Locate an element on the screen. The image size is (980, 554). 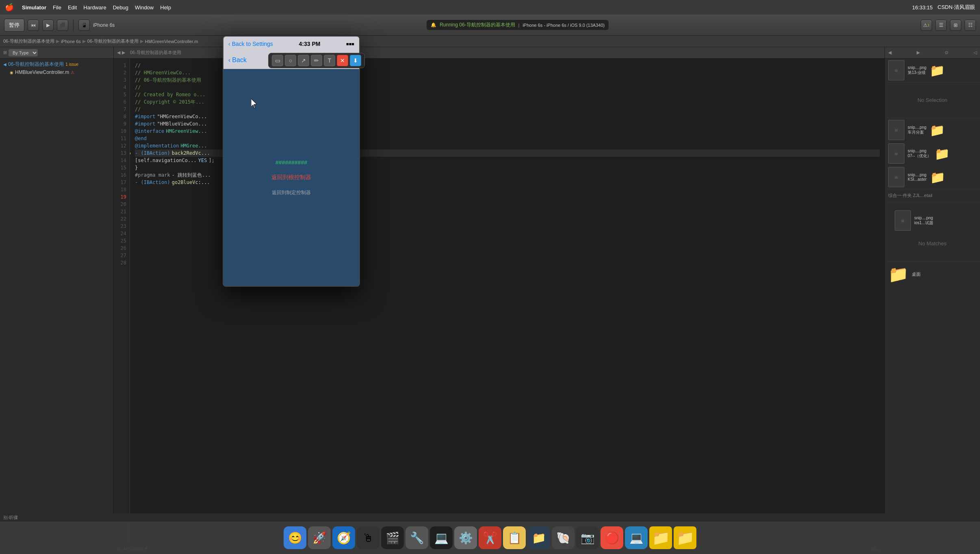
dock-app: 💻 is located at coordinates (636, 538).